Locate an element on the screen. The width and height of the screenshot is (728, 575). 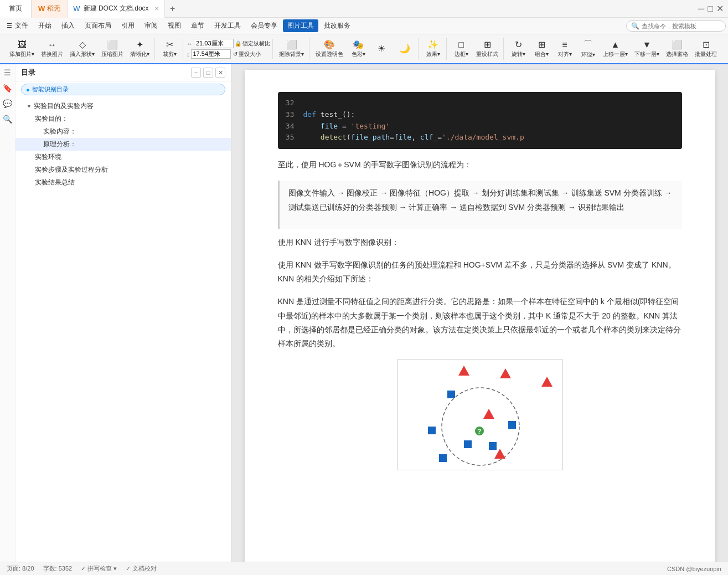
spell-check: ✓ 拼写检查 ▾ is located at coordinates (99, 568).